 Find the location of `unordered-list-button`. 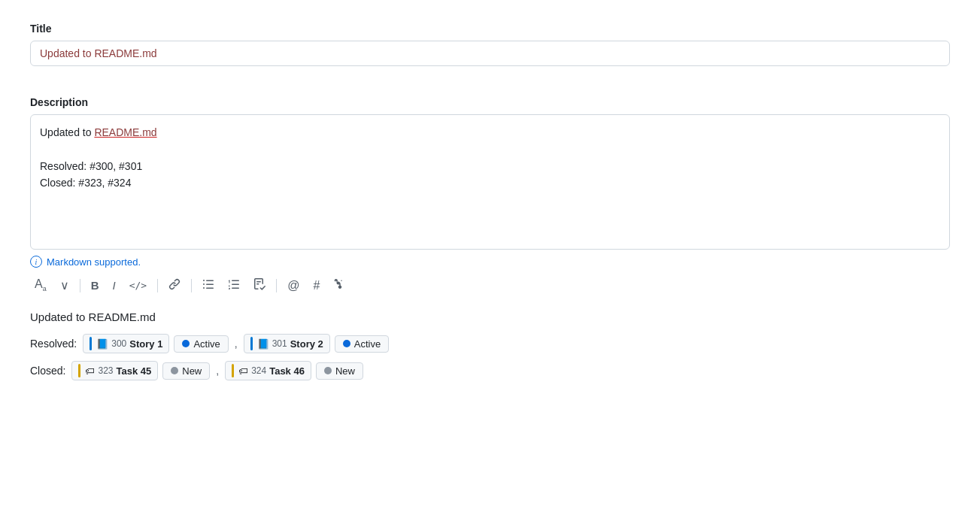

unordered-list-button is located at coordinates (208, 286).